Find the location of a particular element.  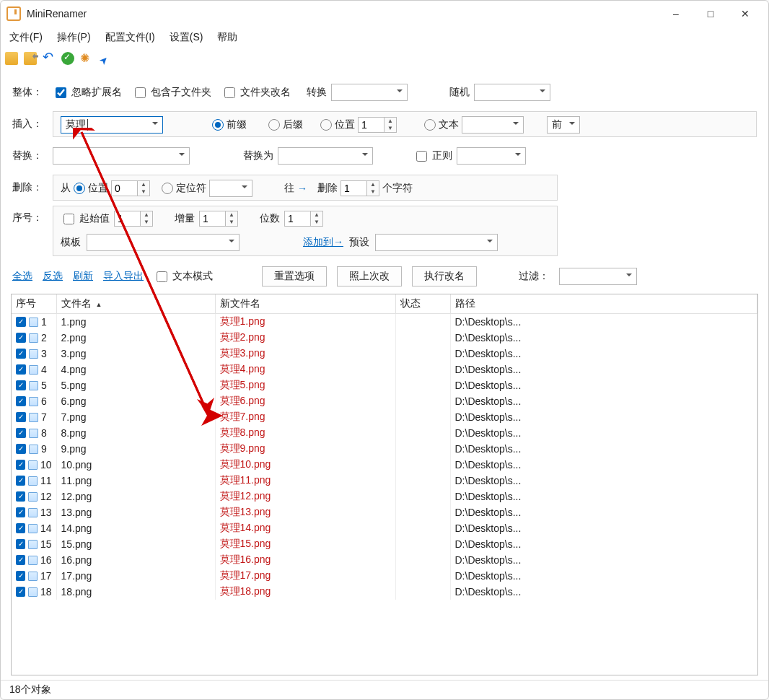

link-import-export: 导入导出 is located at coordinates (123, 276).